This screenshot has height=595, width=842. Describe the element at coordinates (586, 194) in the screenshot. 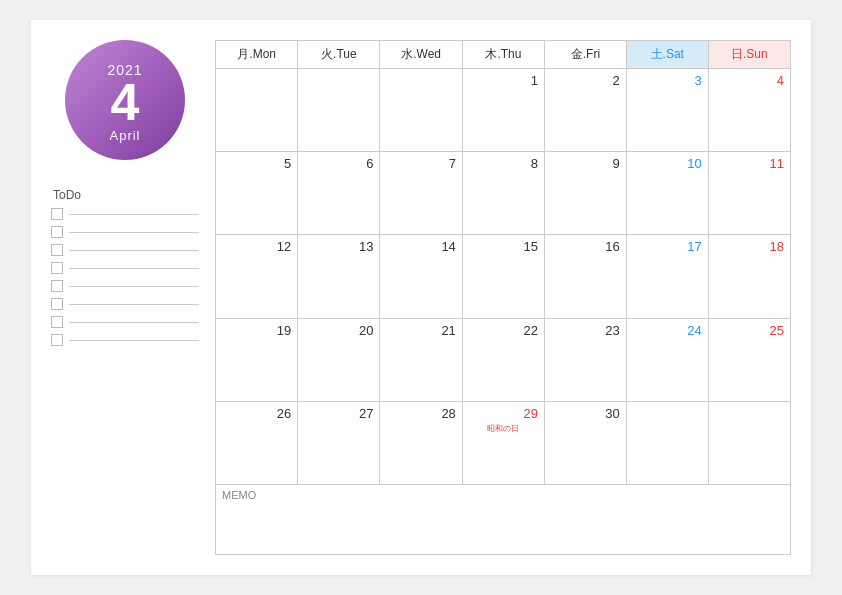

I see `cell-w2-fri: 9` at that location.